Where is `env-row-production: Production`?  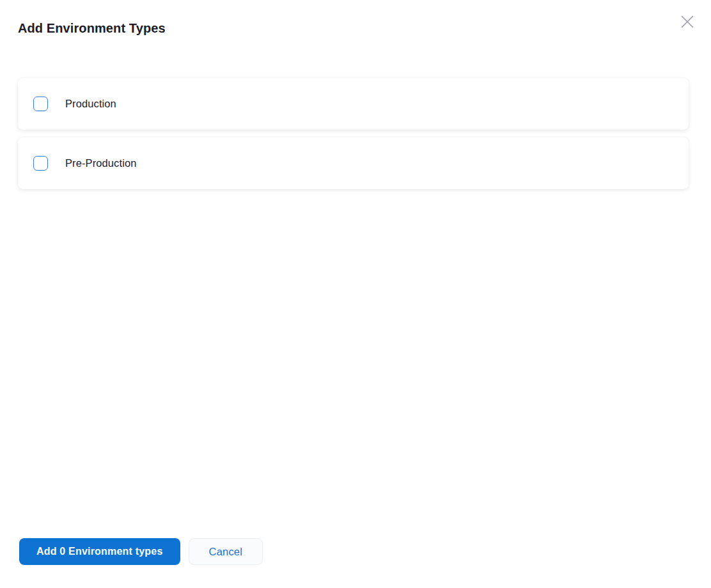 env-row-production: Production is located at coordinates (353, 104).